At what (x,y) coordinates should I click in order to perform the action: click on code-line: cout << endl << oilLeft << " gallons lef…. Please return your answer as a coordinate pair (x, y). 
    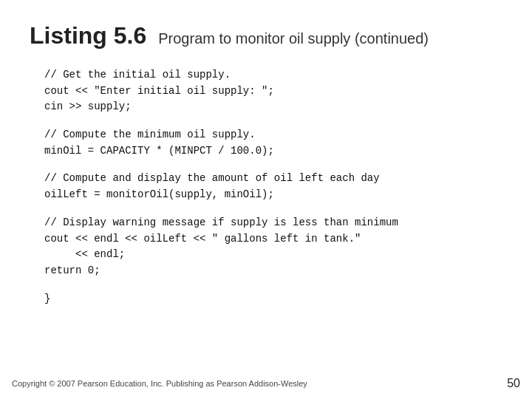
    Looking at the image, I should click on (273, 239).